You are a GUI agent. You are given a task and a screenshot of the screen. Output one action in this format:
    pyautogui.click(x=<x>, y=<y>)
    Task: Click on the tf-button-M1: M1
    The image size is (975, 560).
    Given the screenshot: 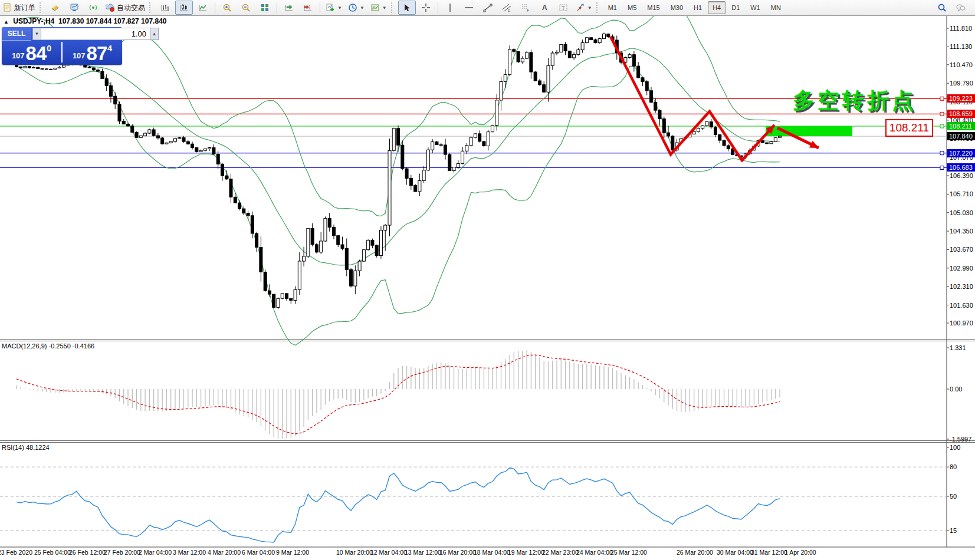 What is the action you would take?
    pyautogui.click(x=612, y=8)
    